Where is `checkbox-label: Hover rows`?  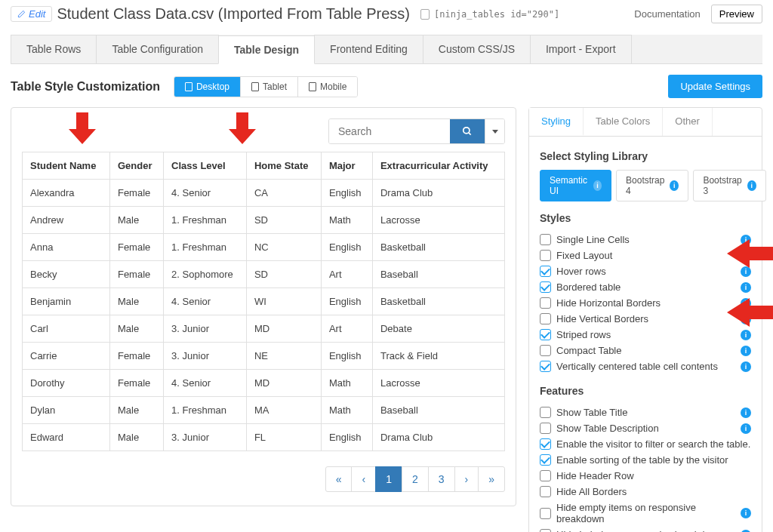 checkbox-label: Hover rows is located at coordinates (647, 272).